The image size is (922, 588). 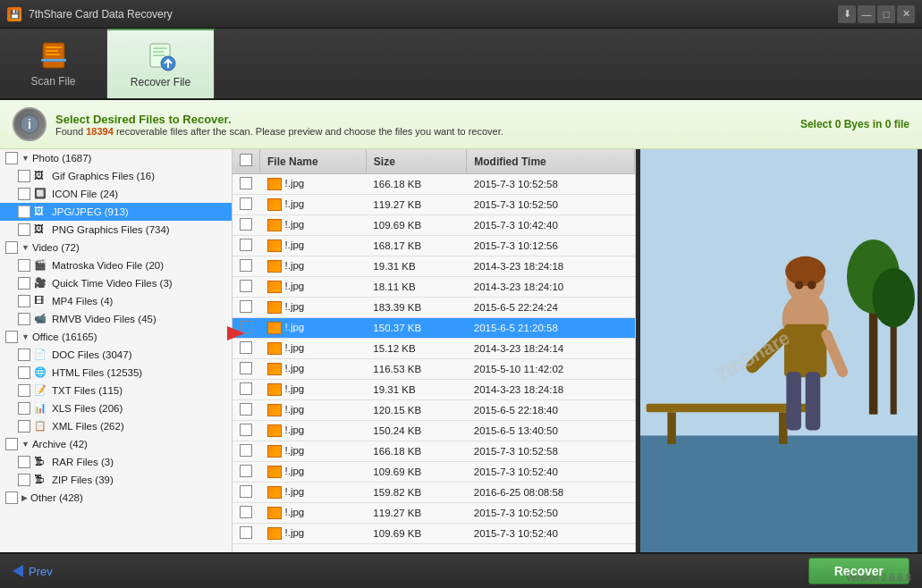 I want to click on tree-xml-check, so click(x=24, y=426).